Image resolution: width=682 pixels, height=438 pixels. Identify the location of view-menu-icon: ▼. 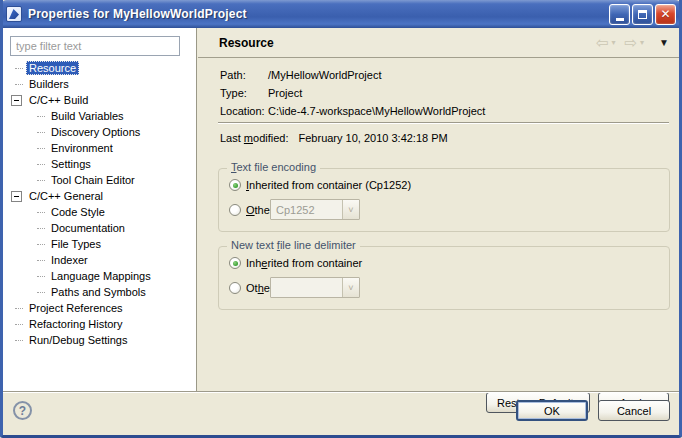
(664, 43).